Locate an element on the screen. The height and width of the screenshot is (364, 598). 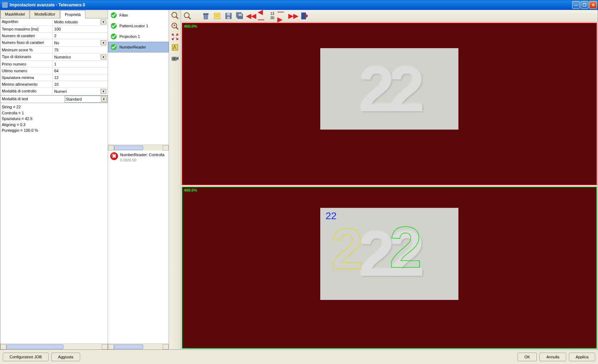
middle-h-scrollbar is located at coordinates (138, 346).